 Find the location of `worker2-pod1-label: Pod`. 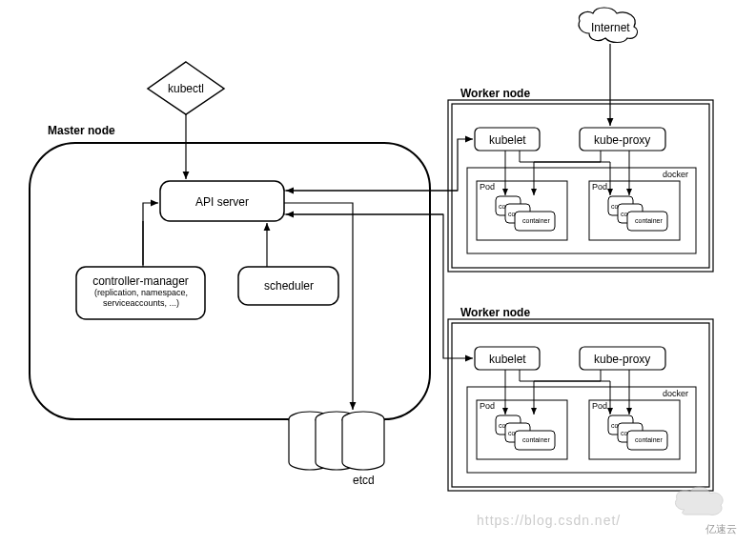

worker2-pod1-label: Pod is located at coordinates (487, 406).